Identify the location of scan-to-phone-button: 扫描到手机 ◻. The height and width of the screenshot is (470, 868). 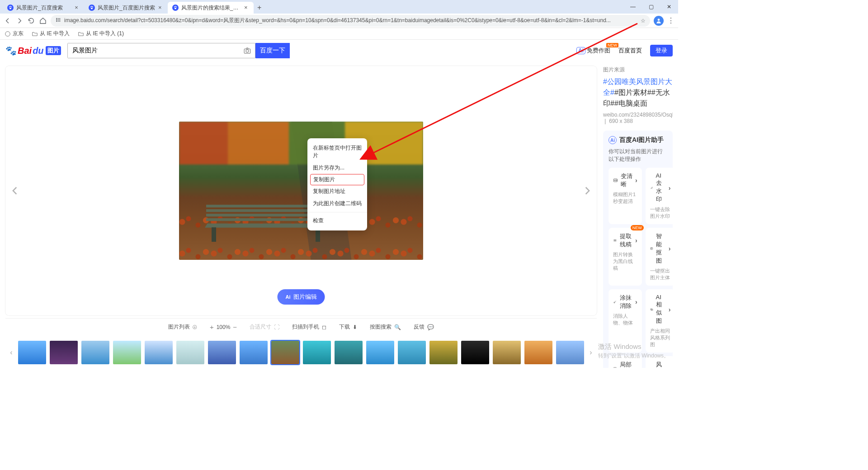
(309, 327).